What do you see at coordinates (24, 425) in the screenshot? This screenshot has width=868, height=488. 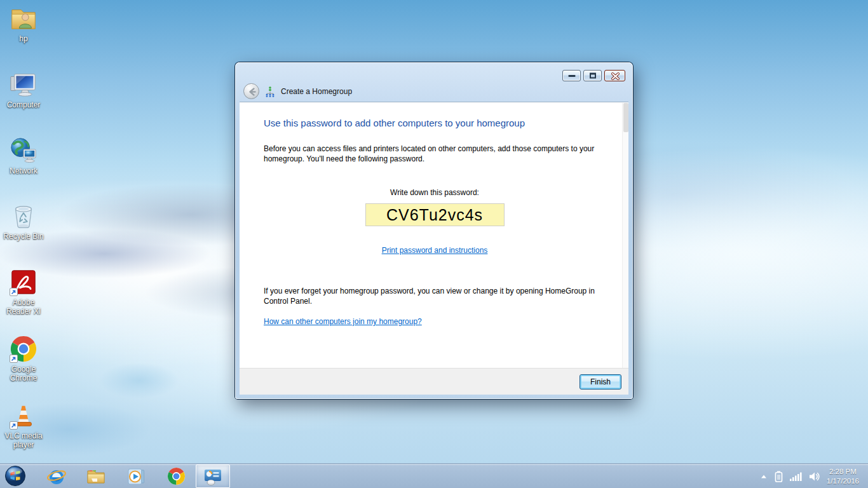 I see `desktop-icon-vlc: VLC media player` at bounding box center [24, 425].